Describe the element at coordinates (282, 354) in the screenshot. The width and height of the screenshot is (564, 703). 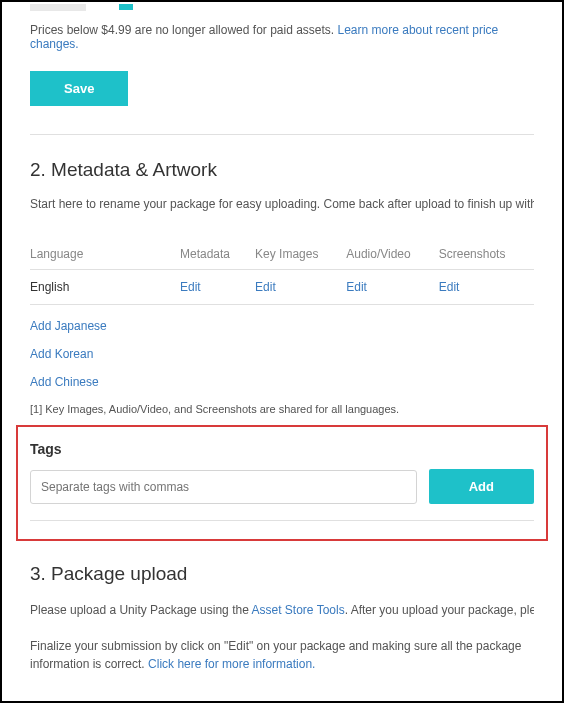
I see `add-language-links: Add Japanese Add Korean Add Chinese` at that location.